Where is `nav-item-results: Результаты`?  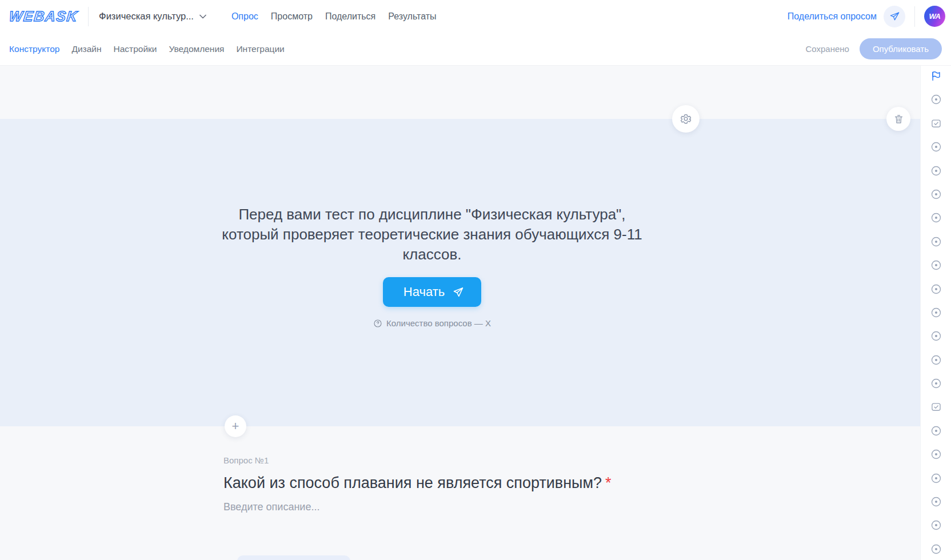 nav-item-results: Результаты is located at coordinates (412, 17).